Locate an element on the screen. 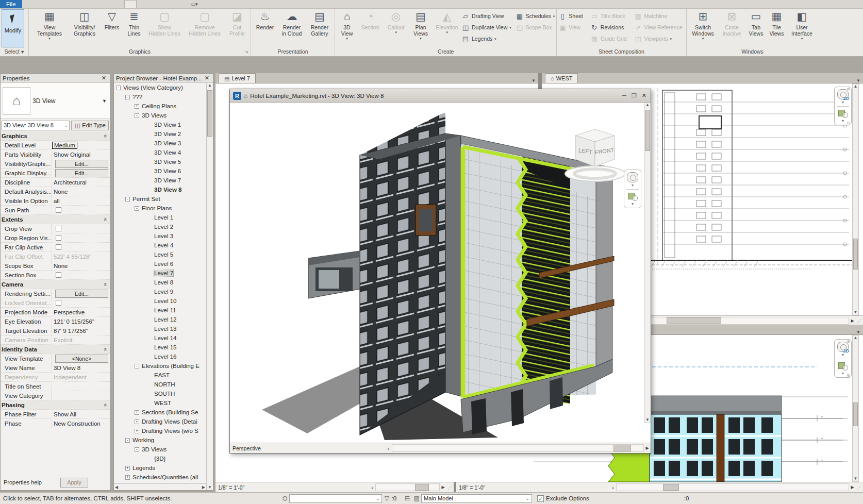 This screenshot has width=863, height=504. property-row: Graphic Display... Edit... is located at coordinates (55, 173).